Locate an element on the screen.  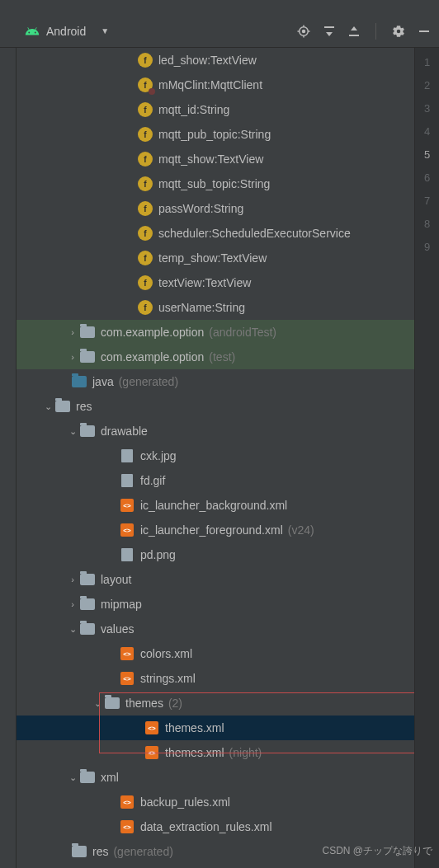
values-folder: ⌄values is located at coordinates (215, 629).